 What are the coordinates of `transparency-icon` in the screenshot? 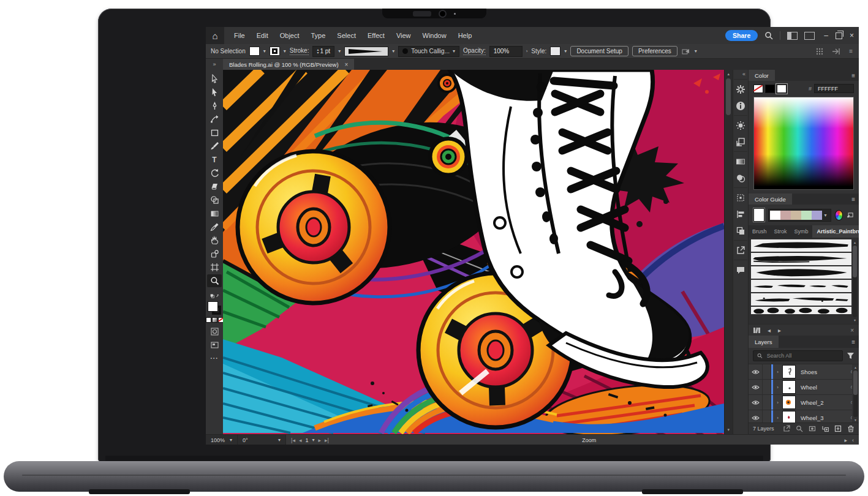 It's located at (741, 178).